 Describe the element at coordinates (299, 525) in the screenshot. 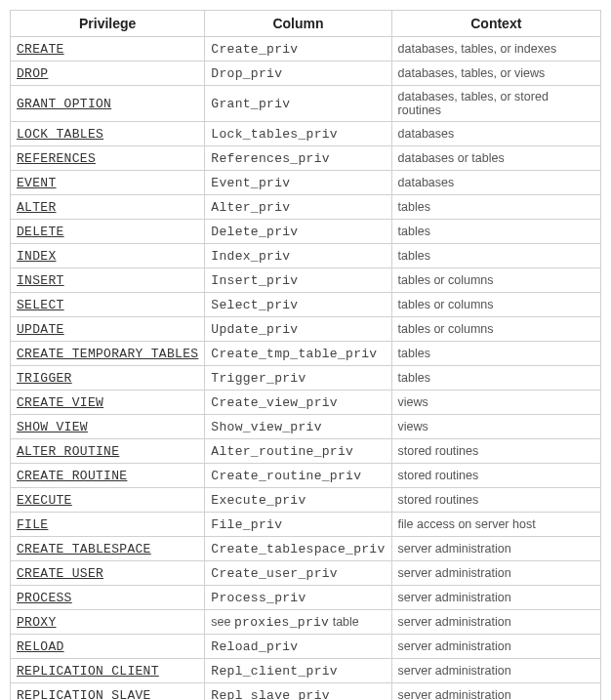

I see `column-cell: File_priv` at that location.